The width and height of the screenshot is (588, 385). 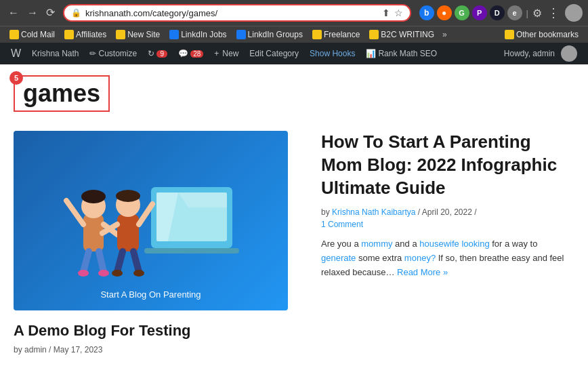 What do you see at coordinates (462, 13) in the screenshot?
I see `extension-g-icon: G` at bounding box center [462, 13].